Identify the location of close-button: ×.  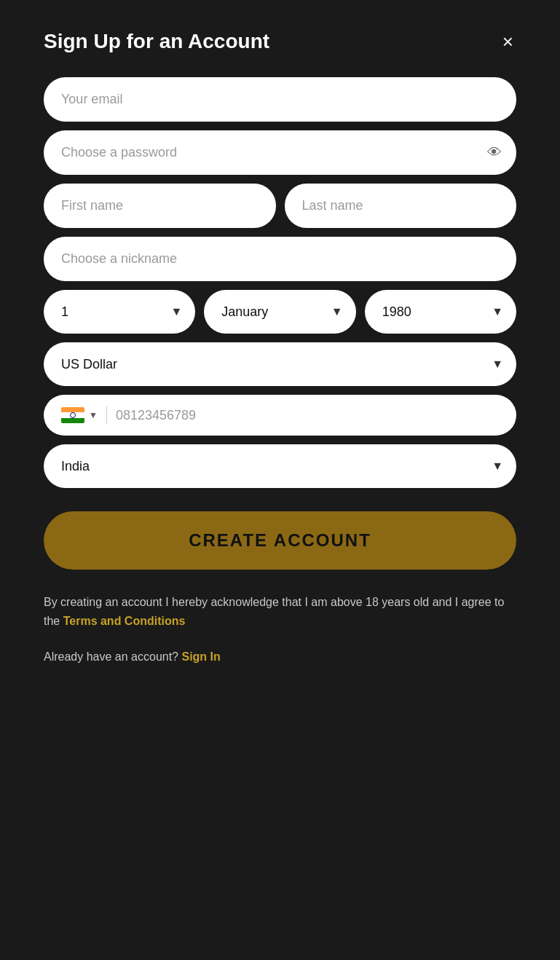
(508, 42).